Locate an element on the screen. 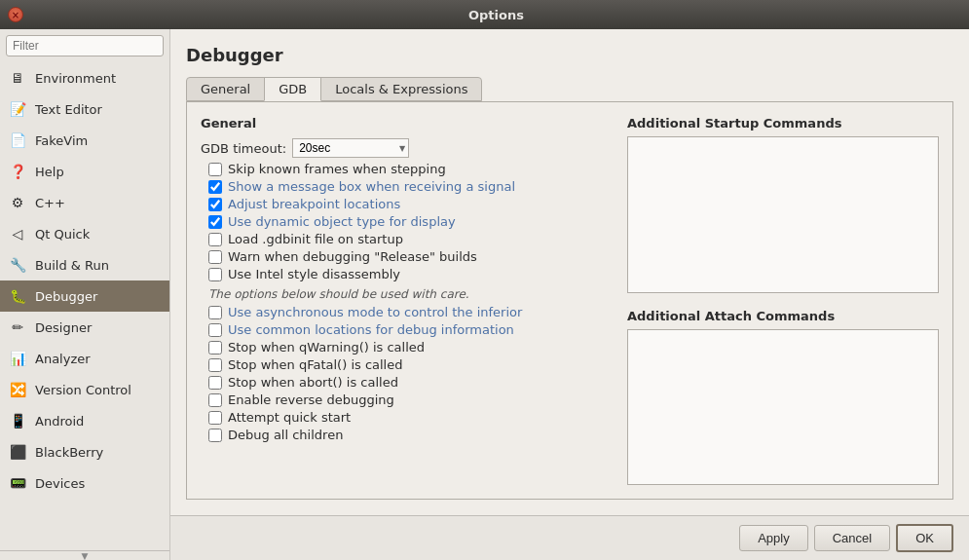 The width and height of the screenshot is (969, 560). checkbox-attempt-quick: Attempt quick start is located at coordinates (404, 417).